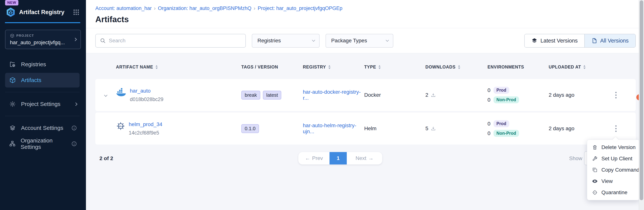 This screenshot has height=210, width=644. Describe the element at coordinates (613, 159) in the screenshot. I see `menu-item-set-up-client: Set Up Client` at that location.